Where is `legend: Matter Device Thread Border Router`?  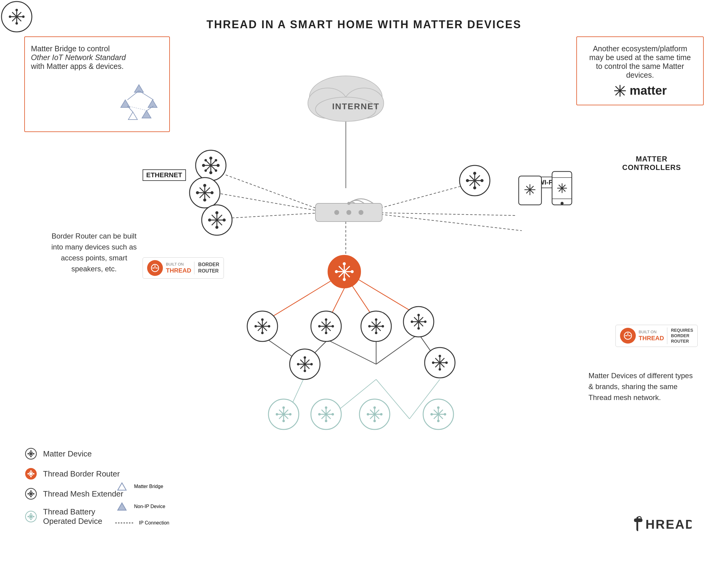
legend: Matter Device Thread Border Router is located at coordinates (74, 490).